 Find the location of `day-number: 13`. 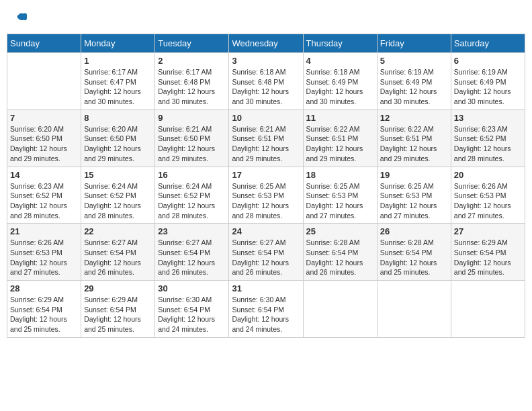

day-number: 13 is located at coordinates (488, 118).